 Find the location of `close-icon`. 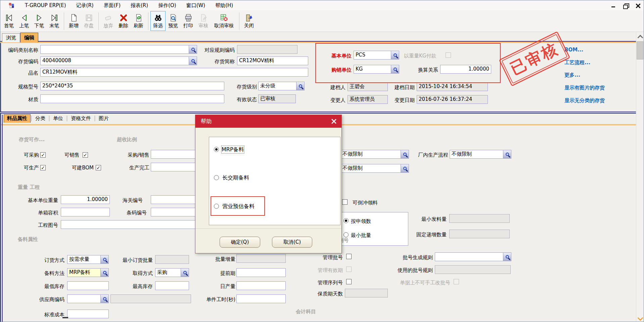

close-icon is located at coordinates (638, 6).